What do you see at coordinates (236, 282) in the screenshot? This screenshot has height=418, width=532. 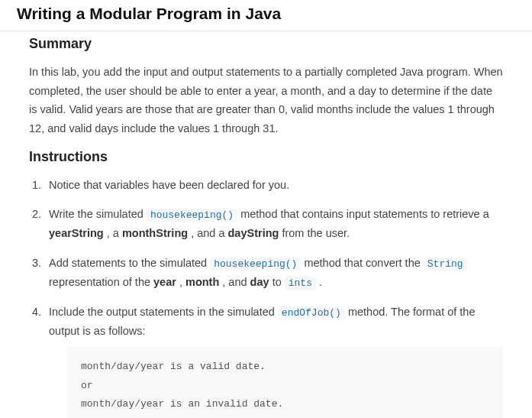 I see `text: , and` at bounding box center [236, 282].